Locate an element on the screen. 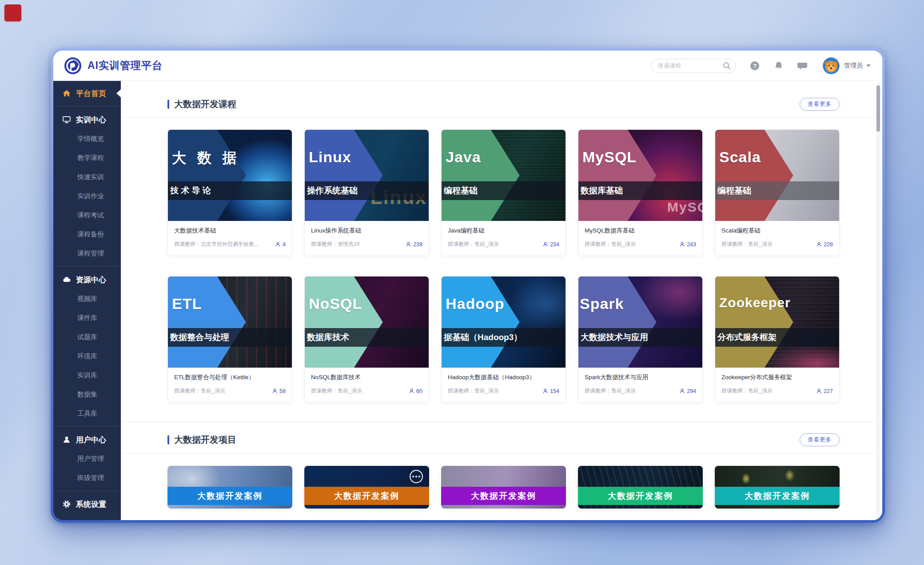 This screenshot has height=565, width=924. search-icon is located at coordinates (727, 66).